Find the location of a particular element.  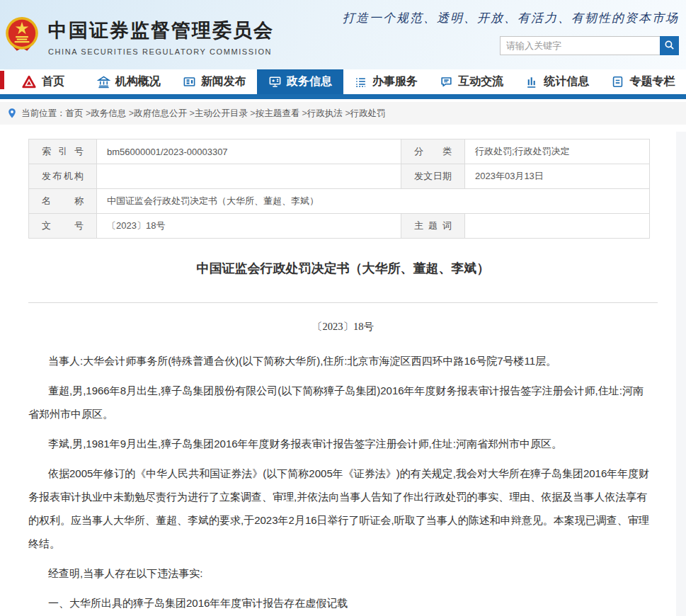

nav-item-services: 办事服务 is located at coordinates (387, 82).